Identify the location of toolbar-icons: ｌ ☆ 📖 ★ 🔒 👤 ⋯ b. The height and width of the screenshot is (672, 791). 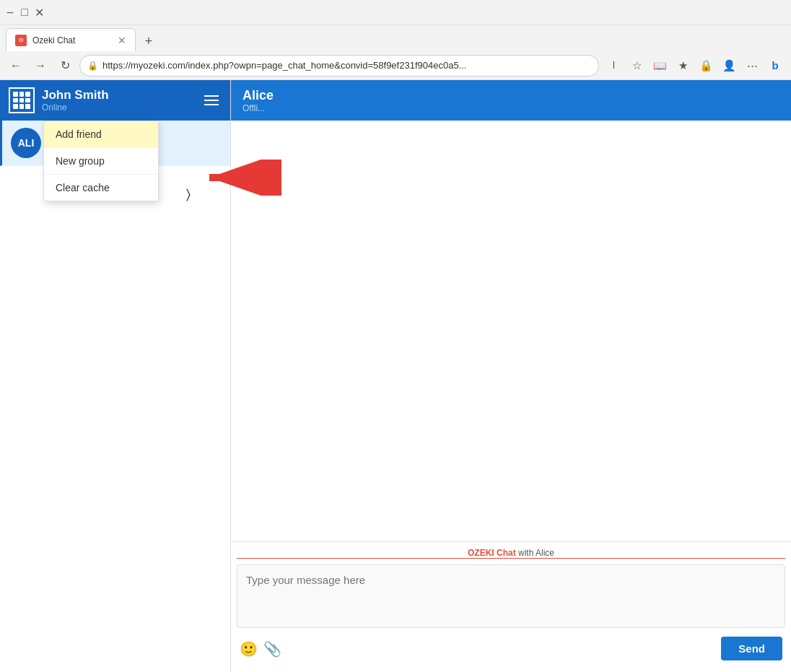
(694, 66).